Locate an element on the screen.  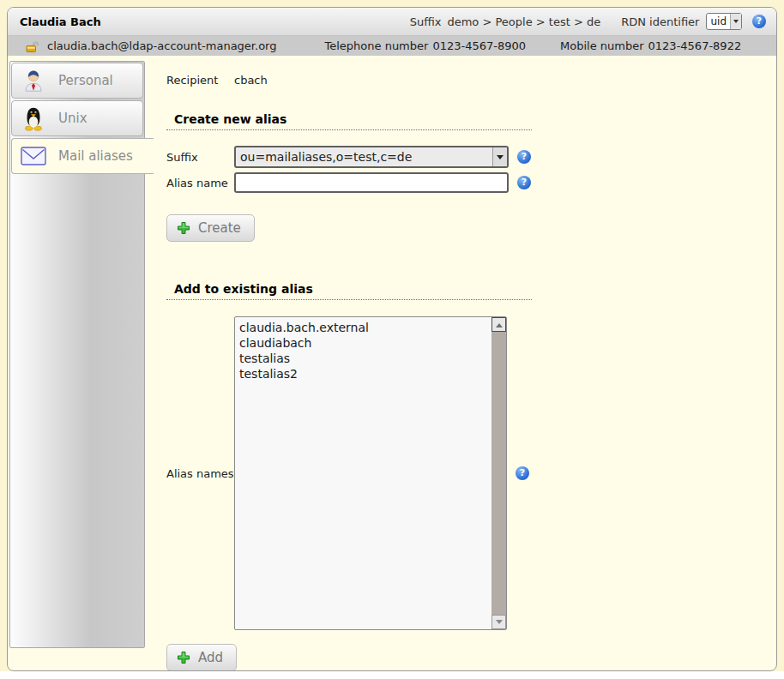
sidebar-panel: Personal is located at coordinates (77, 355).